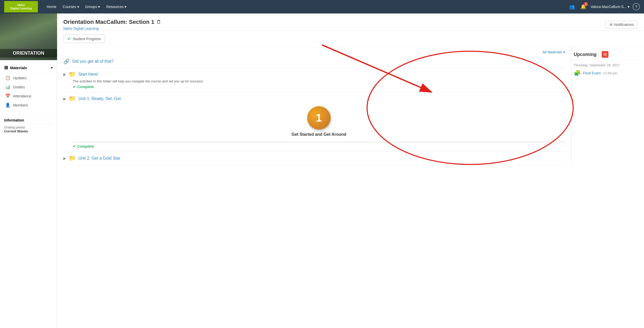 The image size is (644, 328). Describe the element at coordinates (8, 105) in the screenshot. I see `members-icon: 👤` at that location.